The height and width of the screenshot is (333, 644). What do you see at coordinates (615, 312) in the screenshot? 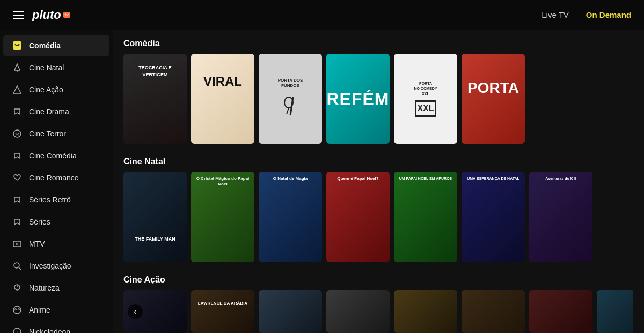
I see `card-acao7` at bounding box center [615, 312].